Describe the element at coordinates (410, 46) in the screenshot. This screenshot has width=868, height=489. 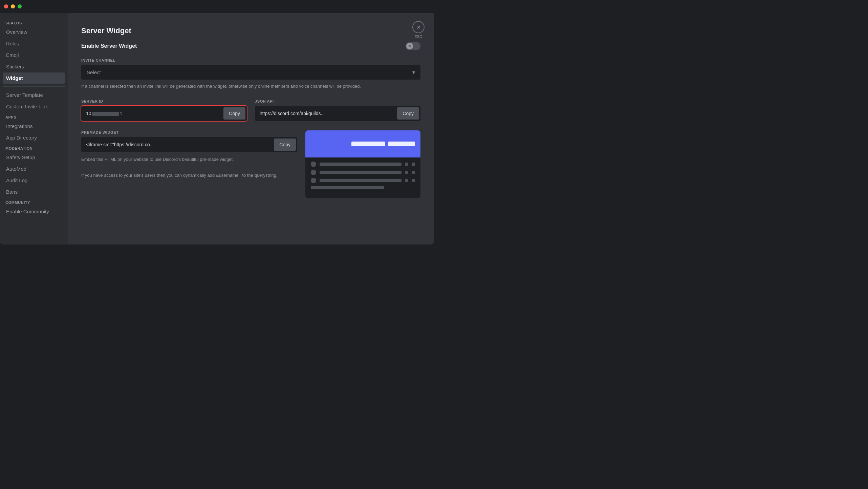
I see `toggle-knob: ✕` at that location.